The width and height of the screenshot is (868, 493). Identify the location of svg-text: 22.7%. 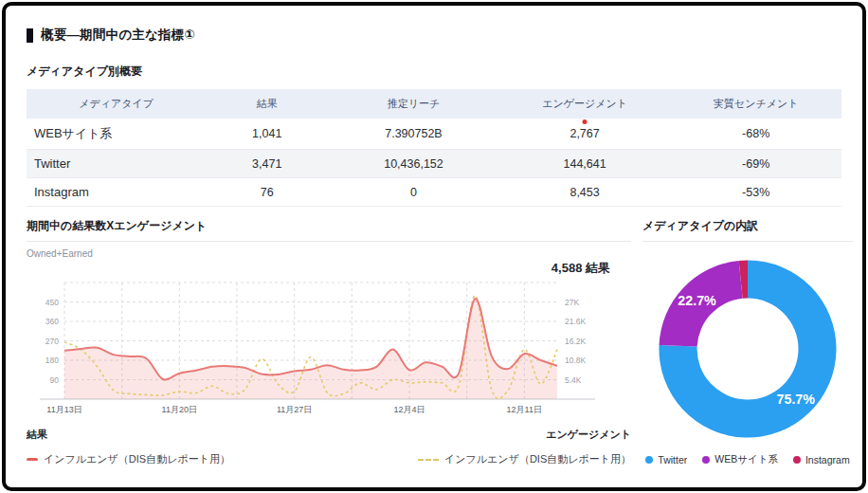
(697, 301).